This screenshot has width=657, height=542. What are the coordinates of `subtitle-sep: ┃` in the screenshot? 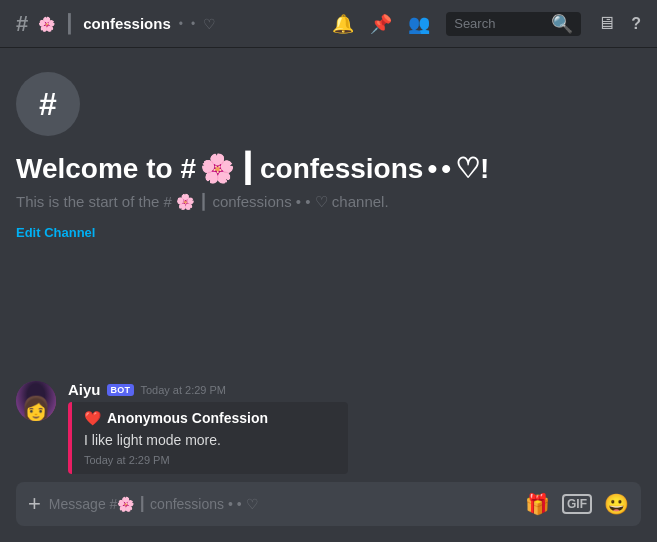 It's located at (204, 202).